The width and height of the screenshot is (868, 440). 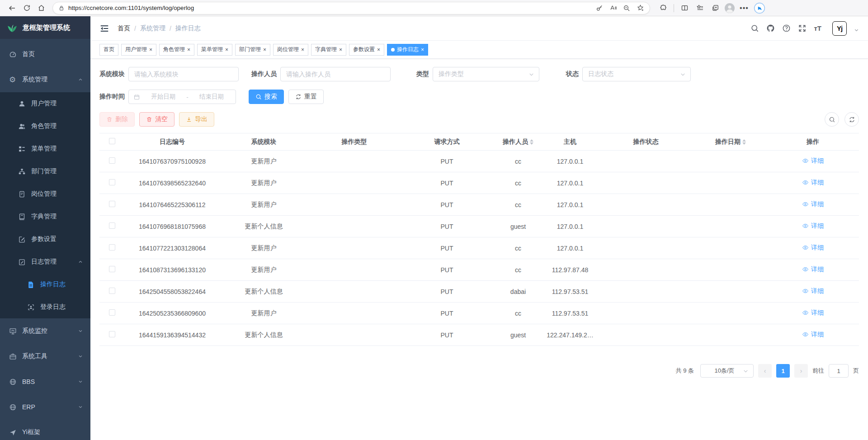 What do you see at coordinates (45, 382) in the screenshot?
I see `sidebar-item-bbs: BBS` at bounding box center [45, 382].